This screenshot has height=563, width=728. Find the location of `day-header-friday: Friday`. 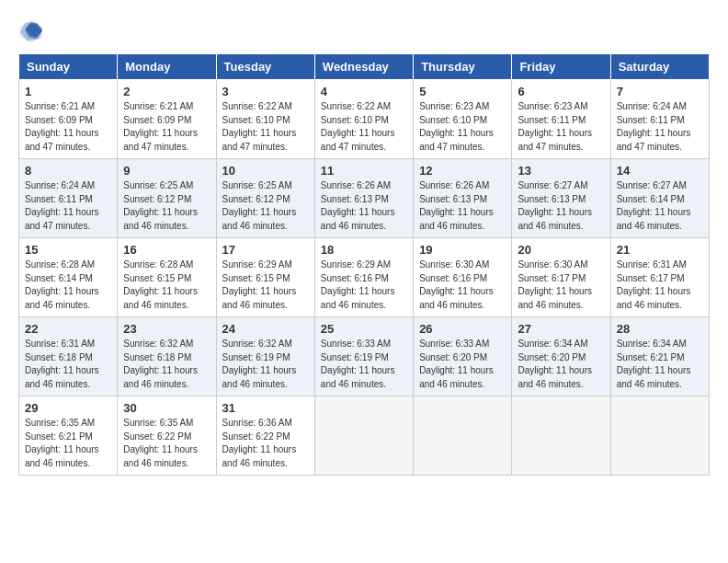

day-header-friday: Friday is located at coordinates (561, 67).